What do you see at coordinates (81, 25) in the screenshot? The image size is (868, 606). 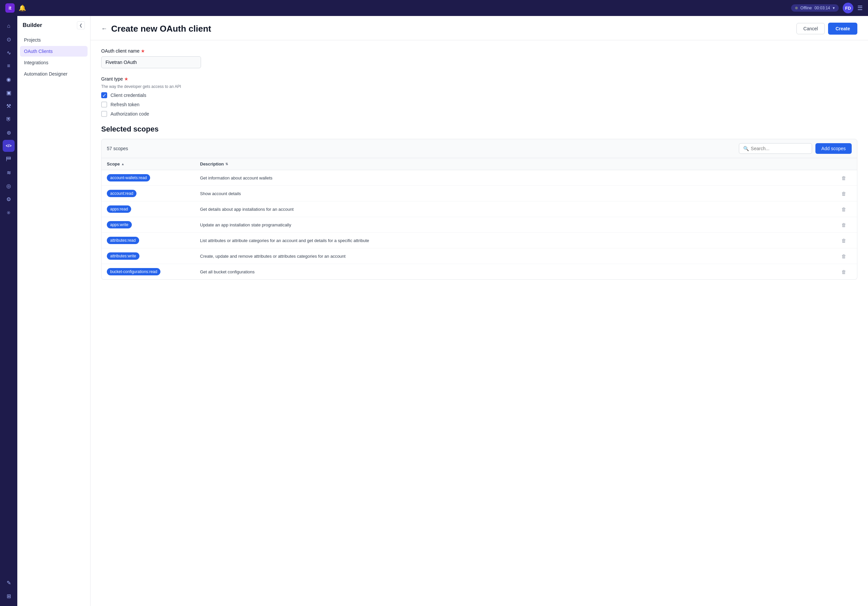 I see `chevron-left-icon: ❮` at bounding box center [81, 25].